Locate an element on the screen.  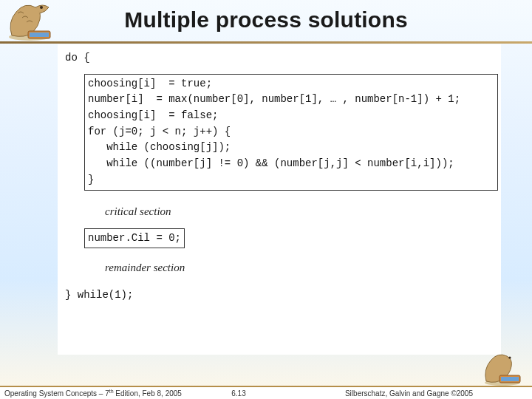
footer-copyright-symbol: © is located at coordinates (454, 393).